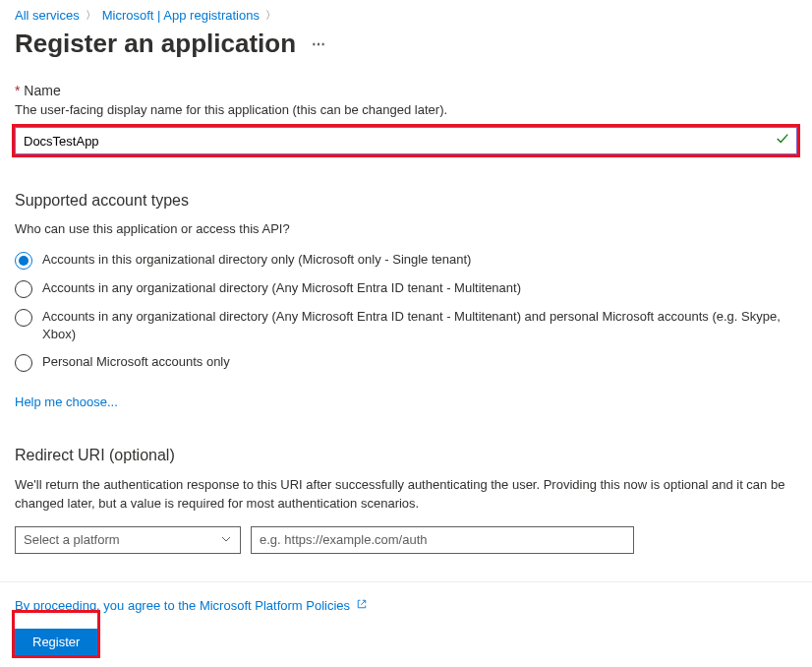 The height and width of the screenshot is (667, 812). Describe the element at coordinates (406, 201) in the screenshot. I see `account-types-heading: Supported account types` at that location.